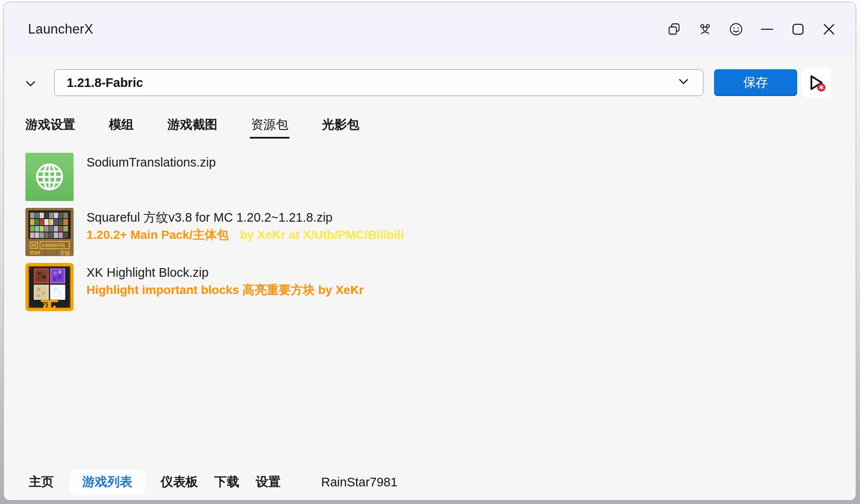 The width and height of the screenshot is (860, 504). I want to click on collapse-chevron-icon, so click(30, 84).